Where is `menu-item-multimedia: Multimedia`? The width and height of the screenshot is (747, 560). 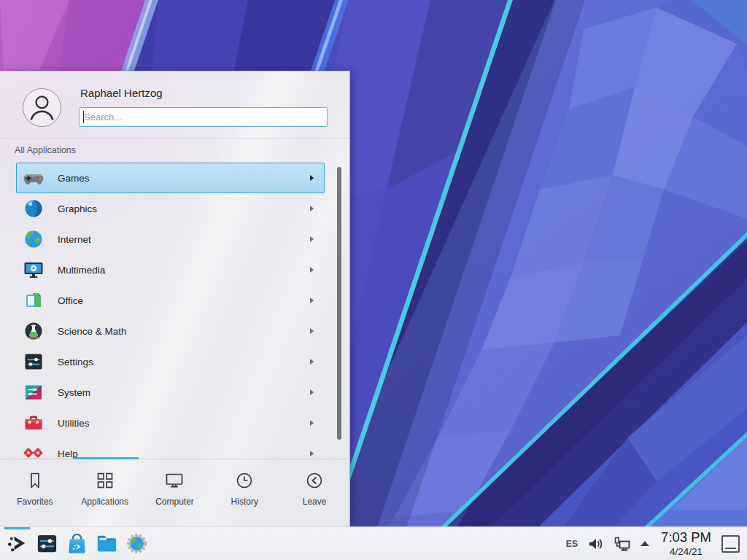
menu-item-multimedia: Multimedia is located at coordinates (171, 270).